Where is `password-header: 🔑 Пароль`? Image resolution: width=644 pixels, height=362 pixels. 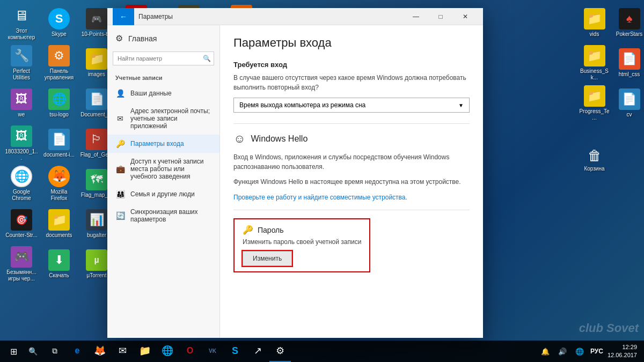 password-header: 🔑 Пароль is located at coordinates (302, 230).